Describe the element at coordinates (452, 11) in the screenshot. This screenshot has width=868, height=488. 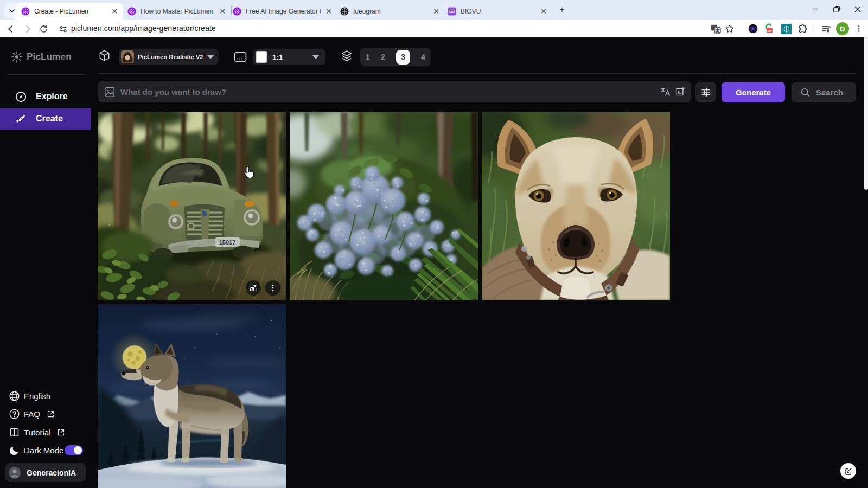
I see `svg-text: BVU` at that location.